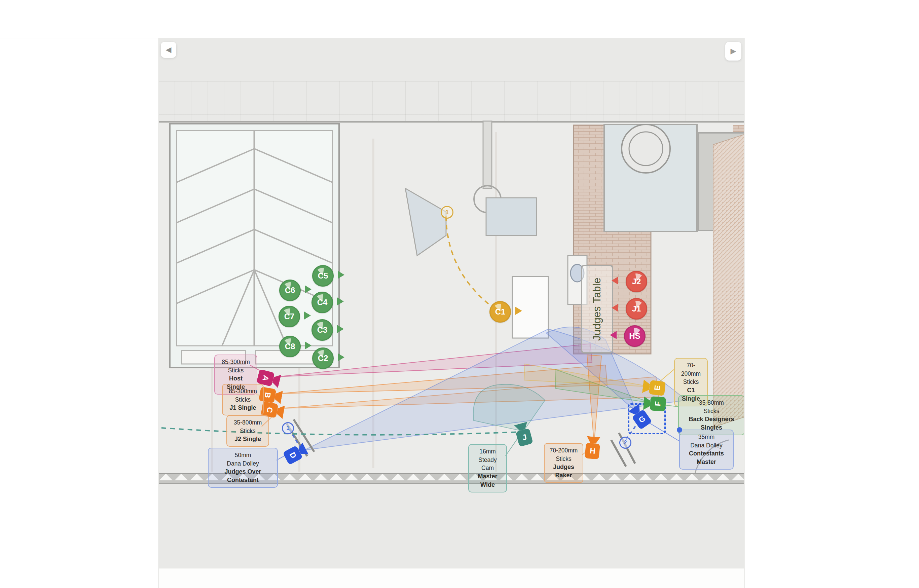 The height and width of the screenshot is (588, 919). Describe the element at coordinates (307, 315) in the screenshot. I see `facing-triangle-c7` at that location.